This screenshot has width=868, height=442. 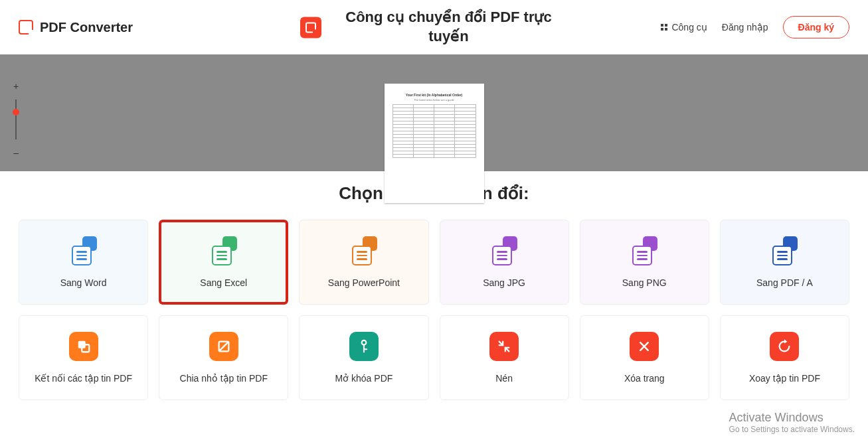 I want to click on page-title: Công cụ chuyển đổi PDF trực tuyến, so click(x=449, y=27).